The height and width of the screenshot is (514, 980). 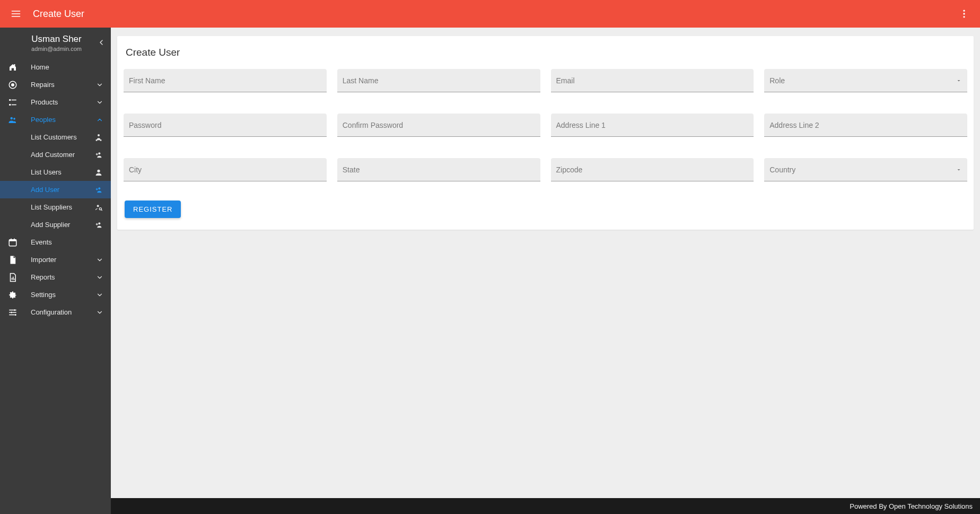 I want to click on sidebar: Usman Sher admin@admin.com Home Rep, so click(x=55, y=271).